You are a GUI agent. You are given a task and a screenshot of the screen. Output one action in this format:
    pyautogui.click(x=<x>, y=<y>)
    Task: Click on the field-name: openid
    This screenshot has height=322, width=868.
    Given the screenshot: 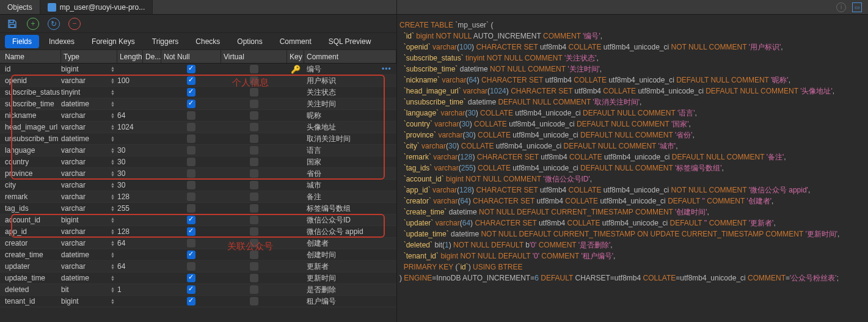 What is the action you would take?
    pyautogui.click(x=31, y=81)
    